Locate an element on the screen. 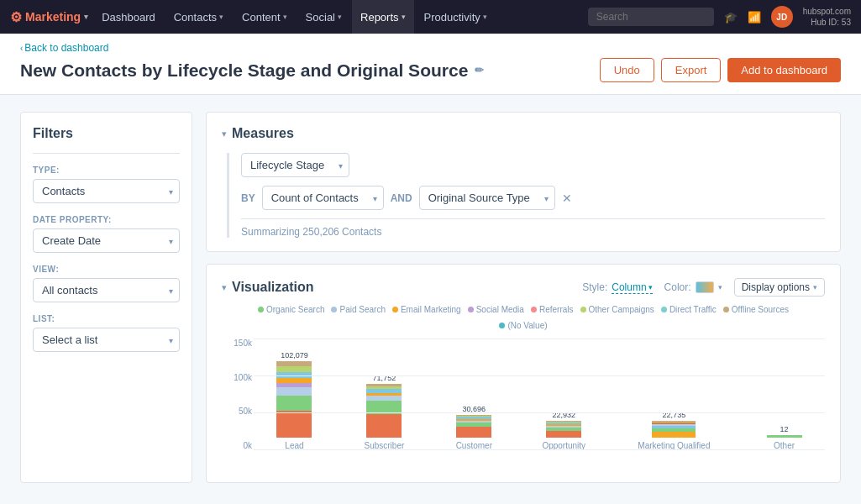  bar-value-marketing-qualified: 22,735 is located at coordinates (675, 415).